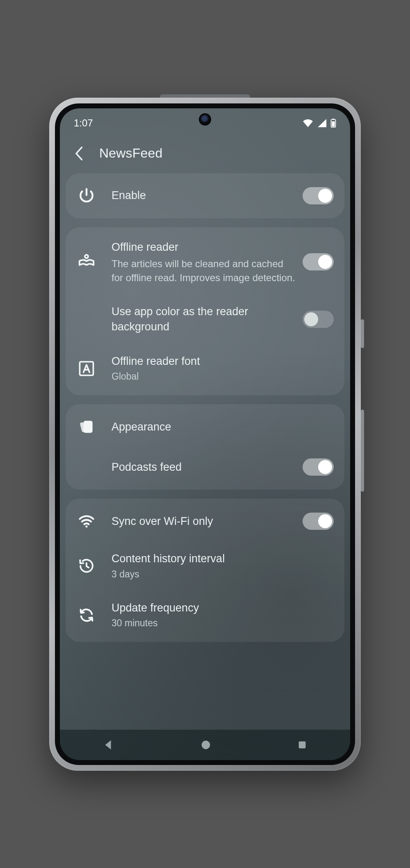 The width and height of the screenshot is (410, 868). What do you see at coordinates (79, 153) in the screenshot?
I see `chevron-left-icon` at bounding box center [79, 153].